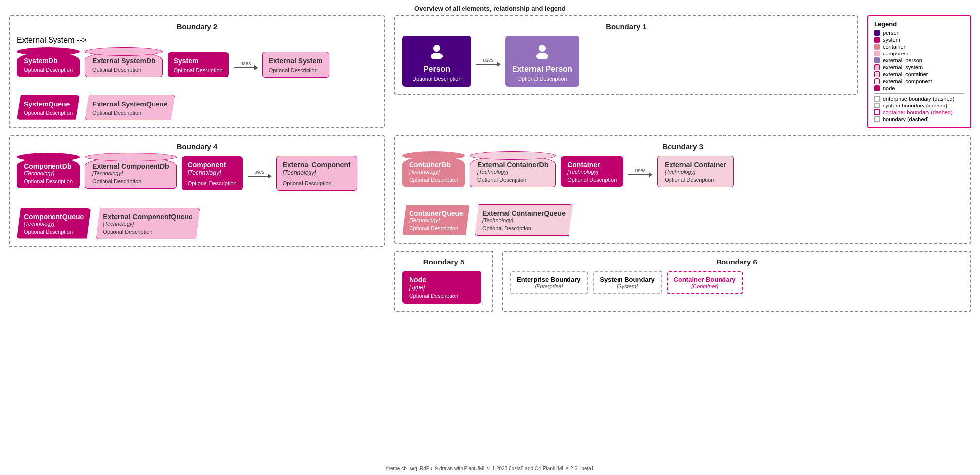  Describe the element at coordinates (737, 282) in the screenshot. I see `boundary-6-row: Enterprise Boundary [Enterprise] System …` at that location.